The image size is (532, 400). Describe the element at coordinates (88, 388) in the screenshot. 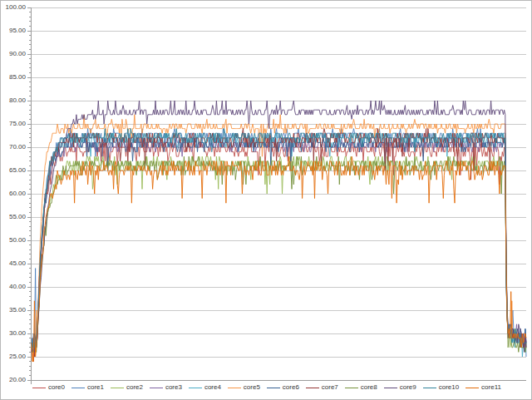

I see `legend-item-core1: core1` at that location.